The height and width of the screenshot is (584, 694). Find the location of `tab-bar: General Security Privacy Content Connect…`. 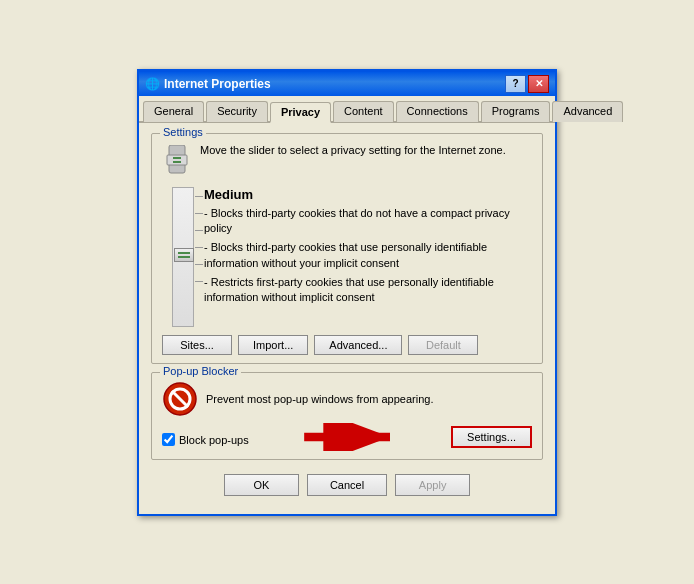

tab-bar: General Security Privacy Content Connect… is located at coordinates (347, 110).